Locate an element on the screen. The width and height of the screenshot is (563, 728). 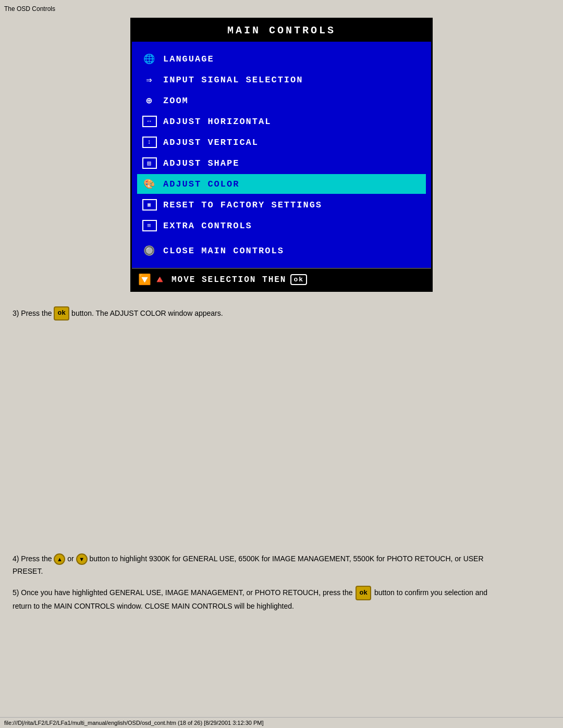
footer-text: MOVE SELECTION THEN is located at coordinates (229, 280).